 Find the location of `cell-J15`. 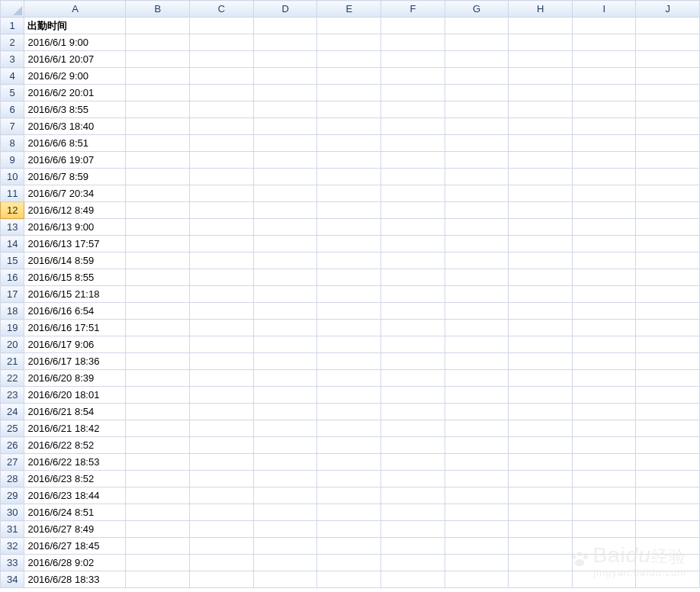

cell-J15 is located at coordinates (668, 261).